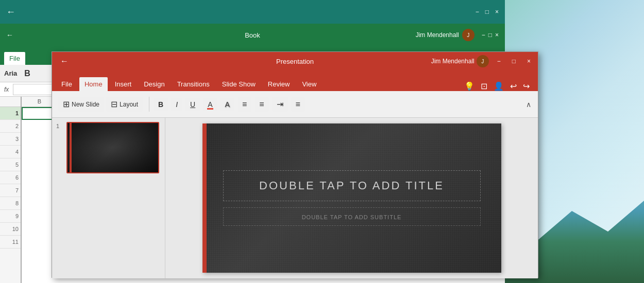 Image resolution: width=644 pixels, height=283 pixels. I want to click on teal-close-btn: ×, so click(497, 12).